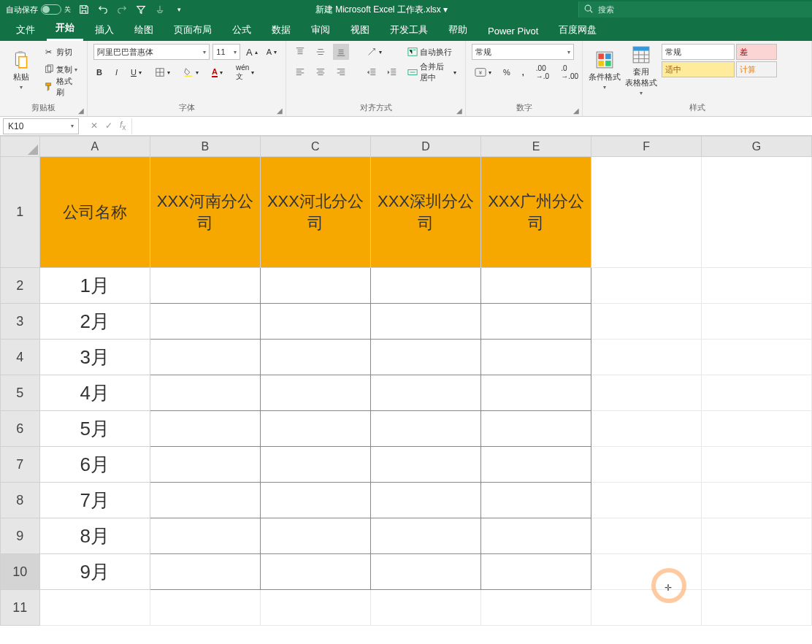 The width and height of the screenshot is (812, 644). I want to click on undo-icon, so click(103, 9).